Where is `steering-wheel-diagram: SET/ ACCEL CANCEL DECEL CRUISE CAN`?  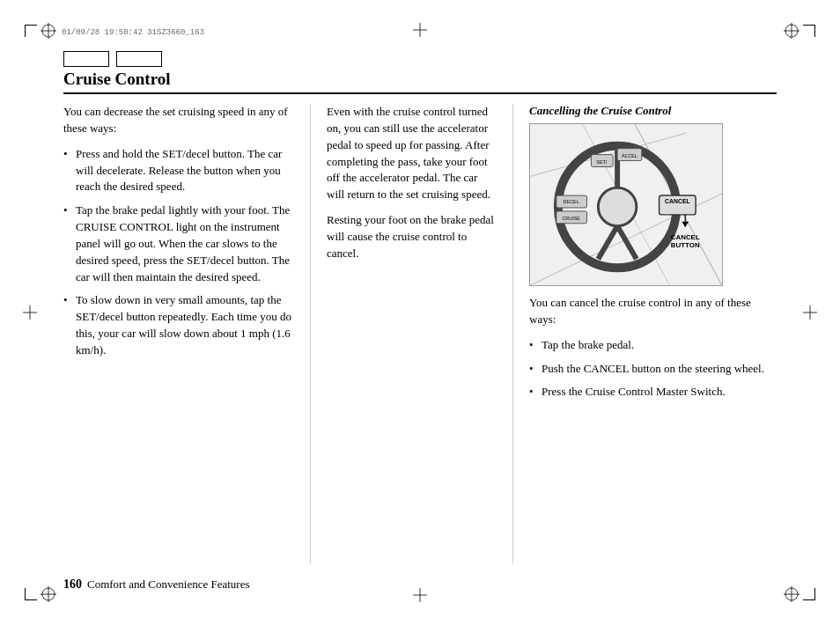
steering-wheel-diagram: SET/ ACCEL CANCEL DECEL CRUISE CAN is located at coordinates (626, 204).